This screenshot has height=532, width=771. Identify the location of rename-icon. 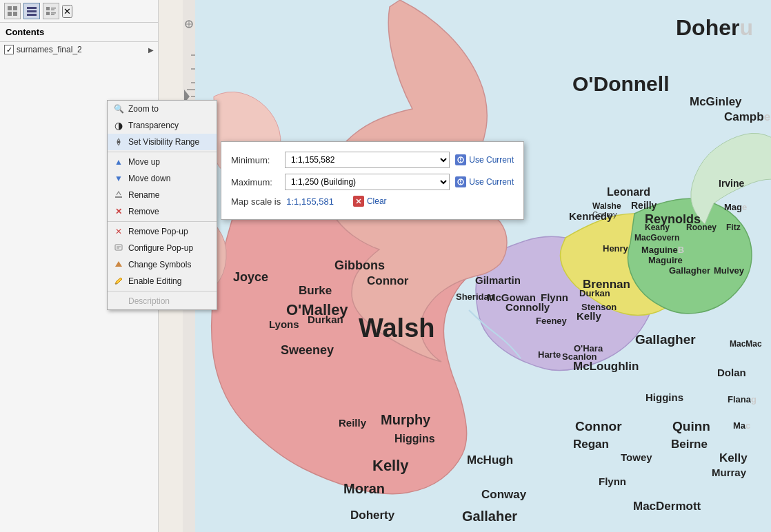
(119, 195).